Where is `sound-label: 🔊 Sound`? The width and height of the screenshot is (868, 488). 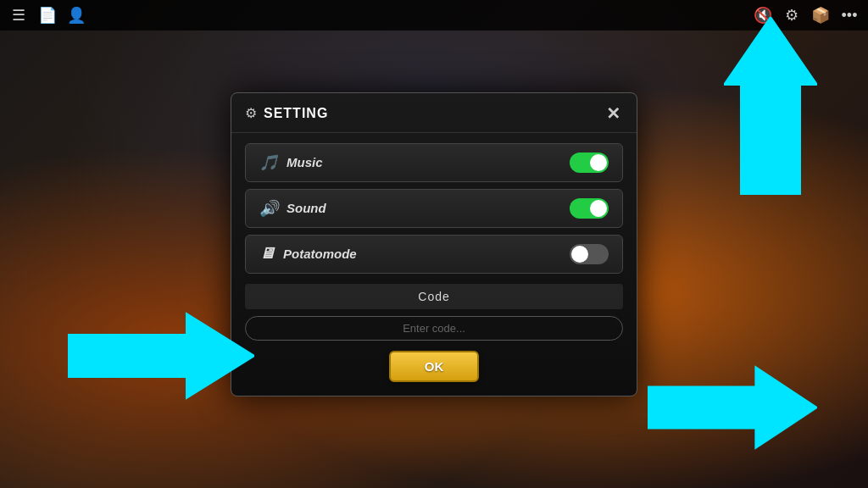 sound-label: 🔊 Sound is located at coordinates (293, 208).